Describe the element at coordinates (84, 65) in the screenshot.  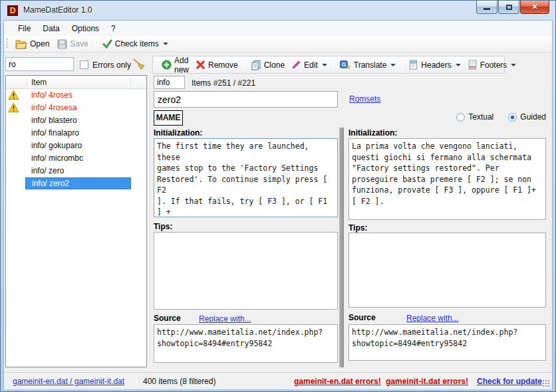
I see `errors-only-checkbox` at that location.